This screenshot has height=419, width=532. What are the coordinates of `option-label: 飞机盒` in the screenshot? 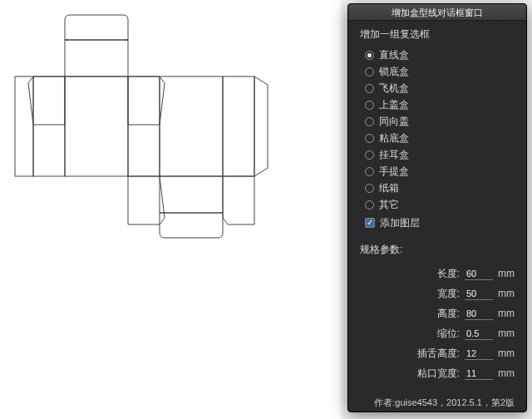 It's located at (394, 88).